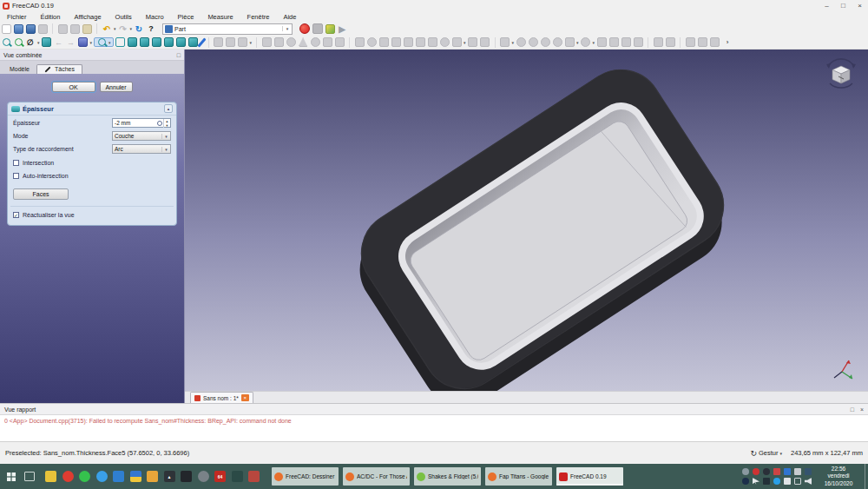  Describe the element at coordinates (521, 42) in the screenshot. I see `boolean-union-icon` at that location.